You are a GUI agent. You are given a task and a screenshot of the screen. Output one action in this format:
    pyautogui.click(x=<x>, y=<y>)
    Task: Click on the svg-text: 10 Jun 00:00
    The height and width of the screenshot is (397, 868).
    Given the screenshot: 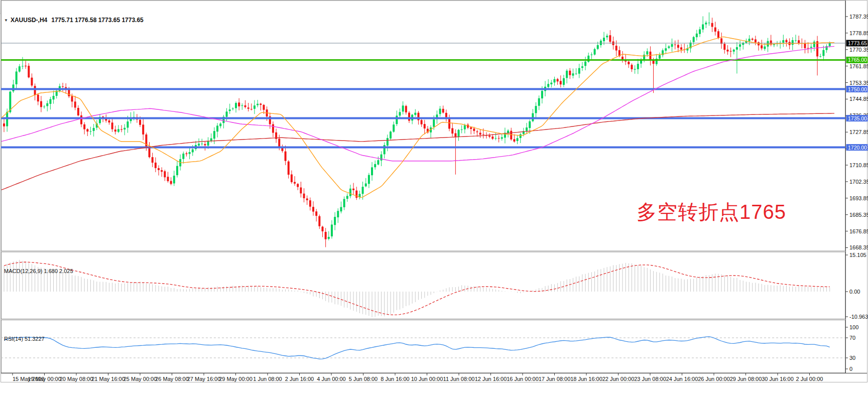 What is the action you would take?
    pyautogui.click(x=427, y=379)
    